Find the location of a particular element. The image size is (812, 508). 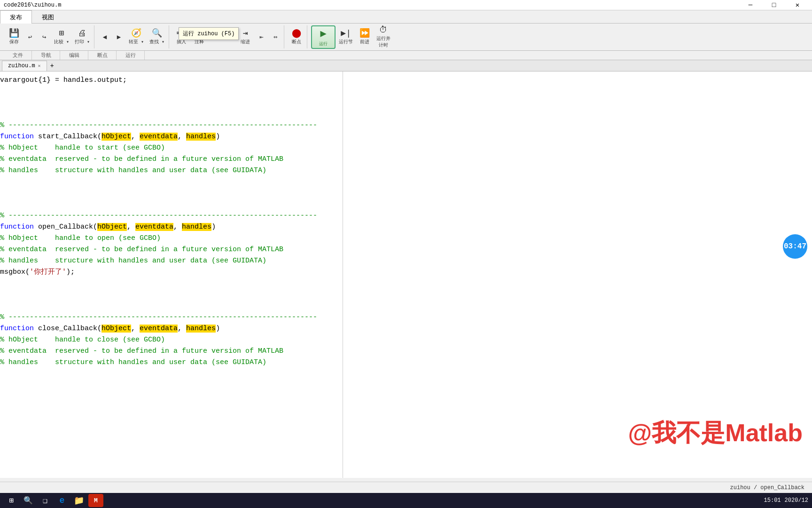

redo-icon: ↪ is located at coordinates (44, 37).